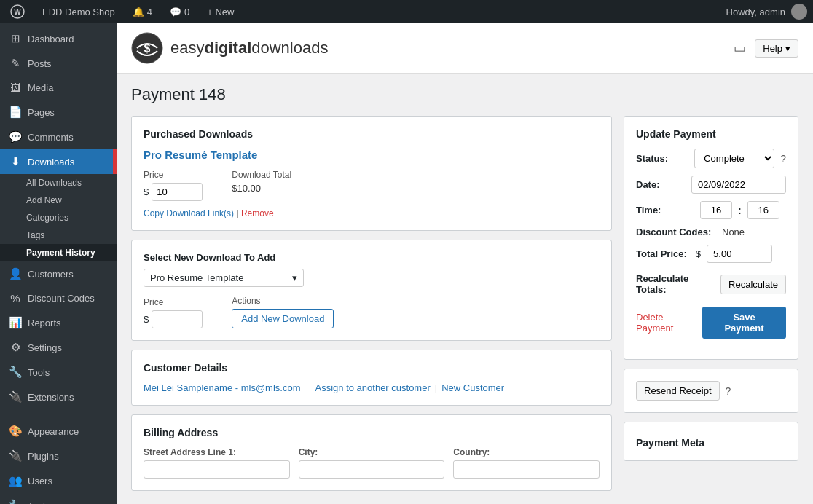 The width and height of the screenshot is (813, 504). What do you see at coordinates (372, 368) in the screenshot?
I see `customer-details-title: Customer Details` at bounding box center [372, 368].